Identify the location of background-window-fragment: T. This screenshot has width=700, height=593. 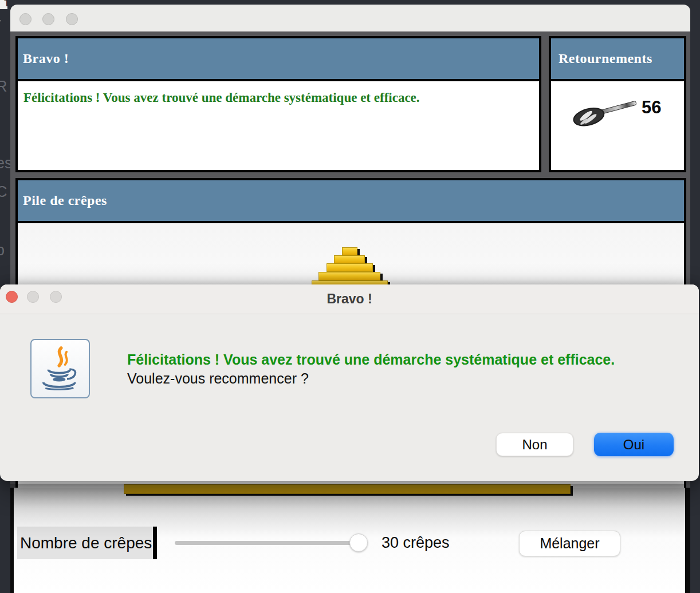
(3, 5).